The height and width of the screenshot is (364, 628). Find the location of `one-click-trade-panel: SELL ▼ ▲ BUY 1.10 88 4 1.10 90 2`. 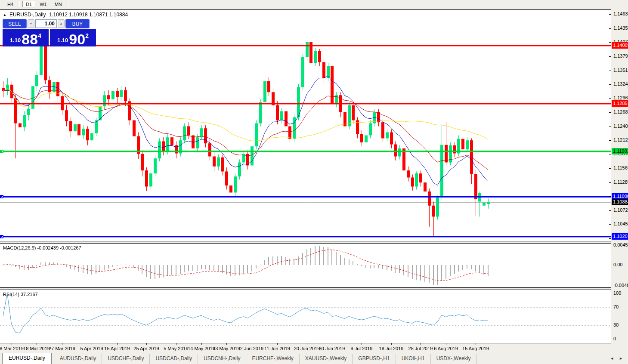

one-click-trade-panel: SELL ▼ ▲ BUY 1.10 88 4 1.10 90 2 is located at coordinates (49, 33).